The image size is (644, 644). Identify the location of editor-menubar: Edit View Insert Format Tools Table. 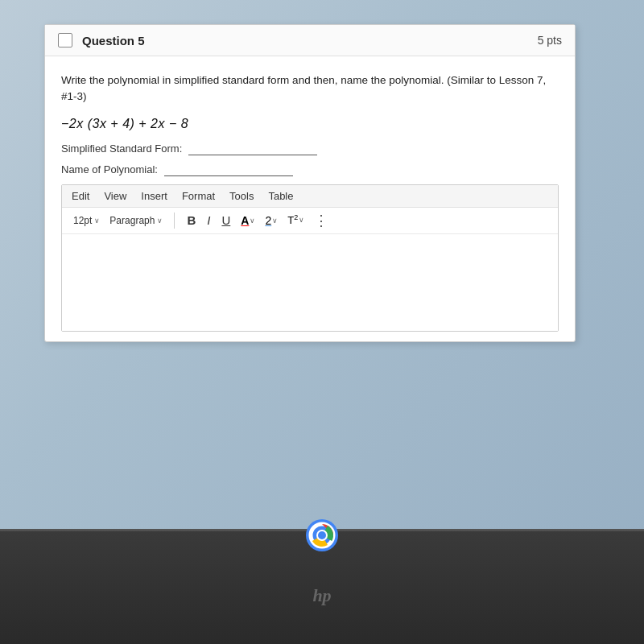
(310, 196).